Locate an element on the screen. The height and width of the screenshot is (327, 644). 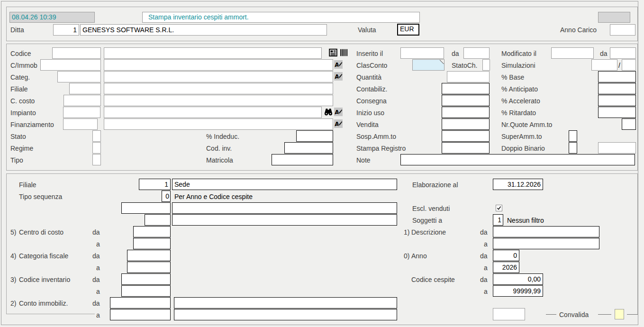
cod-inv-field is located at coordinates (309, 148).